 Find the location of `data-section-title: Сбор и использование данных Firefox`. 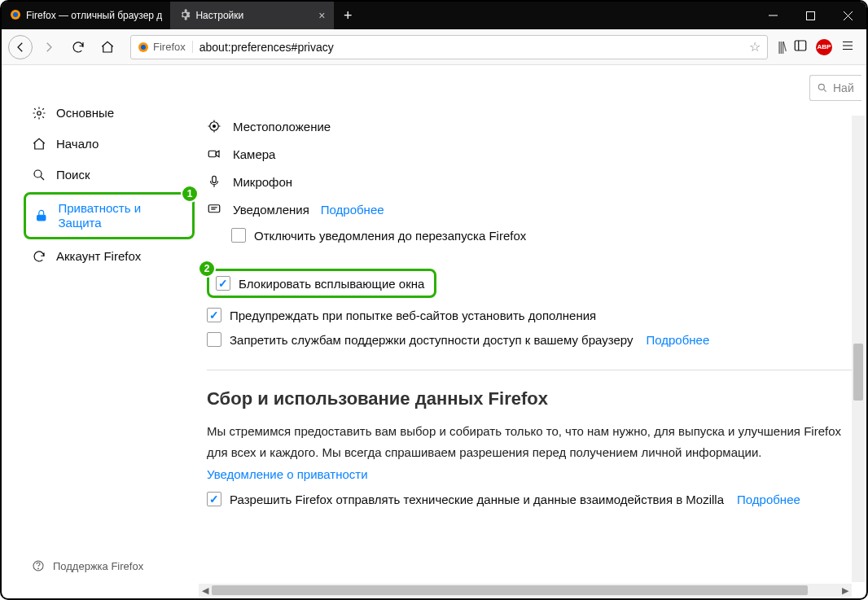

data-section-title: Сбор и использование данных Firefox is located at coordinates (532, 399).